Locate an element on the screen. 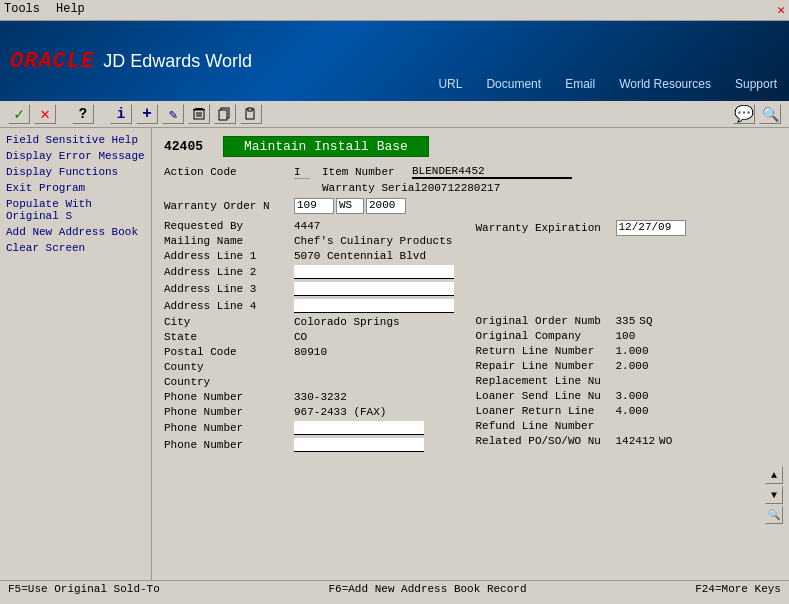 The height and width of the screenshot is (604, 789). cancel-button: ✕ is located at coordinates (45, 114).